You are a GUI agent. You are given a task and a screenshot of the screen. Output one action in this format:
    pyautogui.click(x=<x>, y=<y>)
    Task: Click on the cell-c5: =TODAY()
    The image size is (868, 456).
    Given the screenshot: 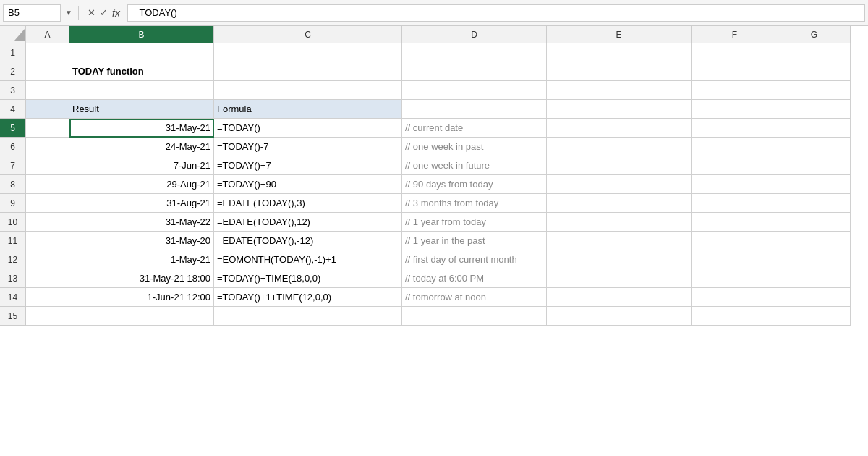 What is the action you would take?
    pyautogui.click(x=308, y=128)
    